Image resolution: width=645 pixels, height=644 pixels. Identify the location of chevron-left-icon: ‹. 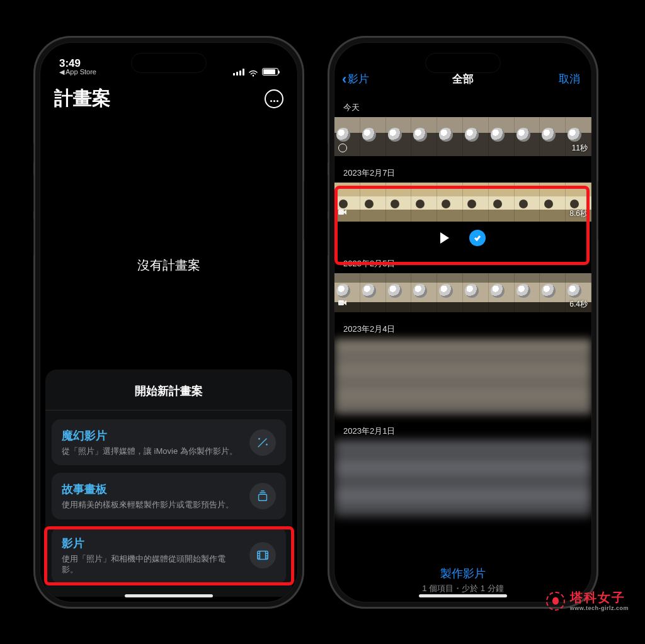
(344, 79).